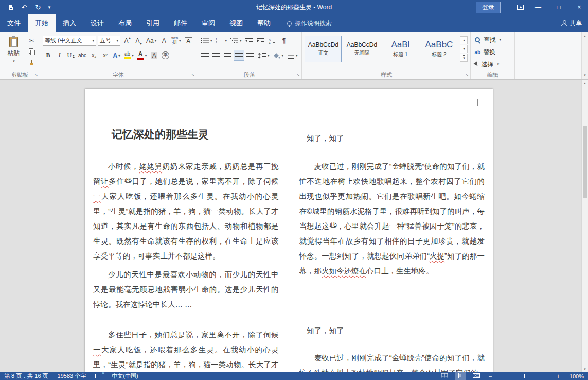 The height and width of the screenshot is (380, 588). What do you see at coordinates (32, 63) in the screenshot?
I see `format-painter-button` at bounding box center [32, 63].